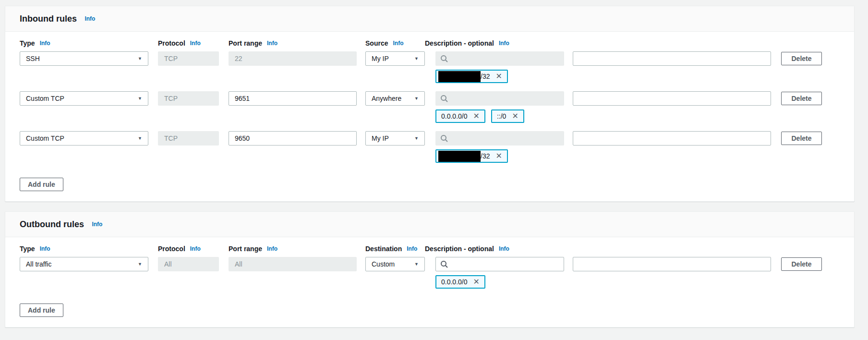  I want to click on inbound-rules-title: Inbound rules, so click(48, 19).